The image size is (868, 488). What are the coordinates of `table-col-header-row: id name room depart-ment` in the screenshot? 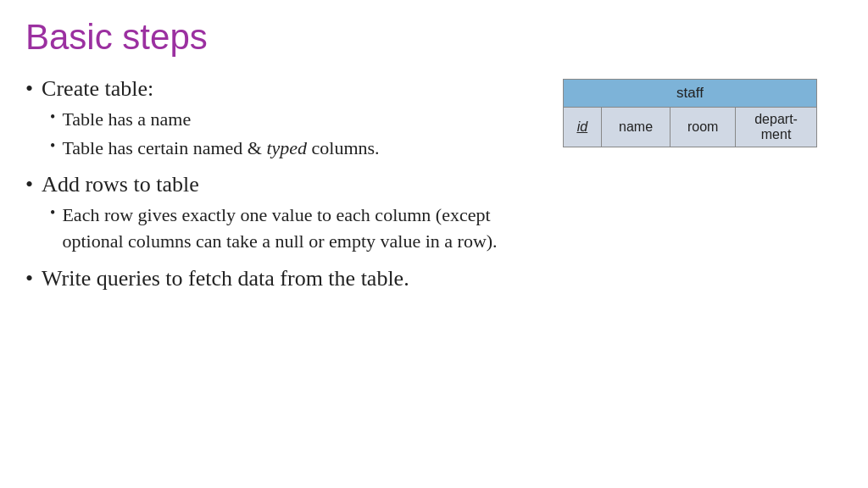 It's located at (690, 127).